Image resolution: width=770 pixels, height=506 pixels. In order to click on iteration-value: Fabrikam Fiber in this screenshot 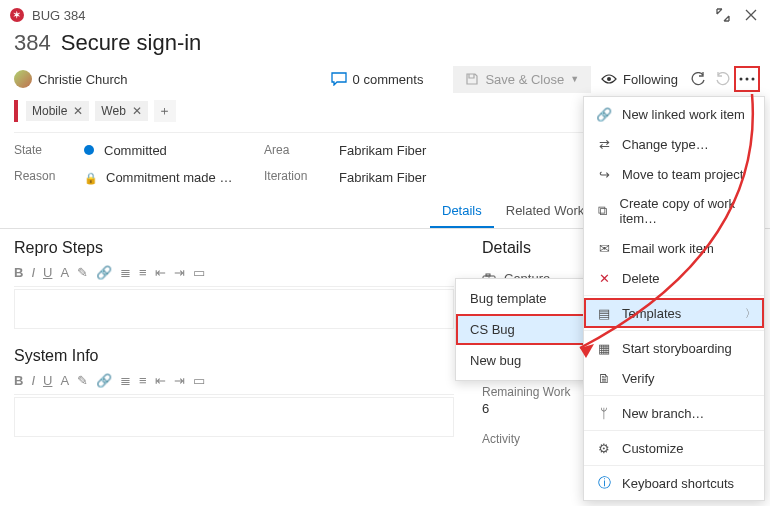, I will do `click(404, 178)`.